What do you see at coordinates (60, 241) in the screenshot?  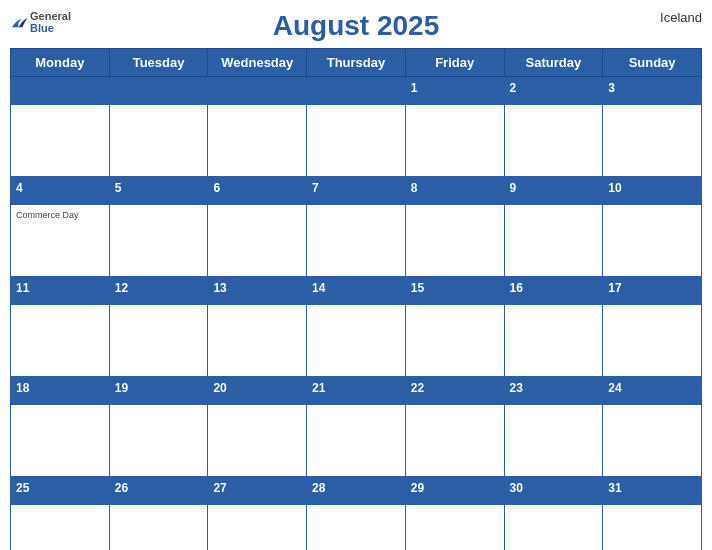 I see `week-2-day-1-cell: Commerce Day` at bounding box center [60, 241].